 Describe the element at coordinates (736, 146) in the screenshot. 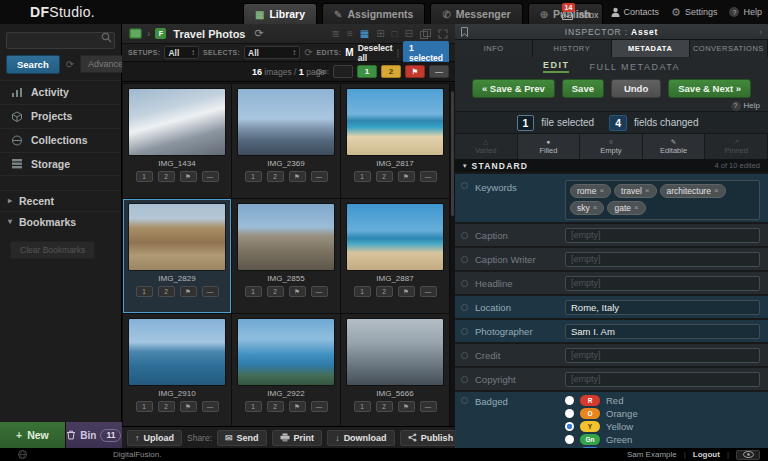

I see `filter-pinned: ↗Pinned` at that location.